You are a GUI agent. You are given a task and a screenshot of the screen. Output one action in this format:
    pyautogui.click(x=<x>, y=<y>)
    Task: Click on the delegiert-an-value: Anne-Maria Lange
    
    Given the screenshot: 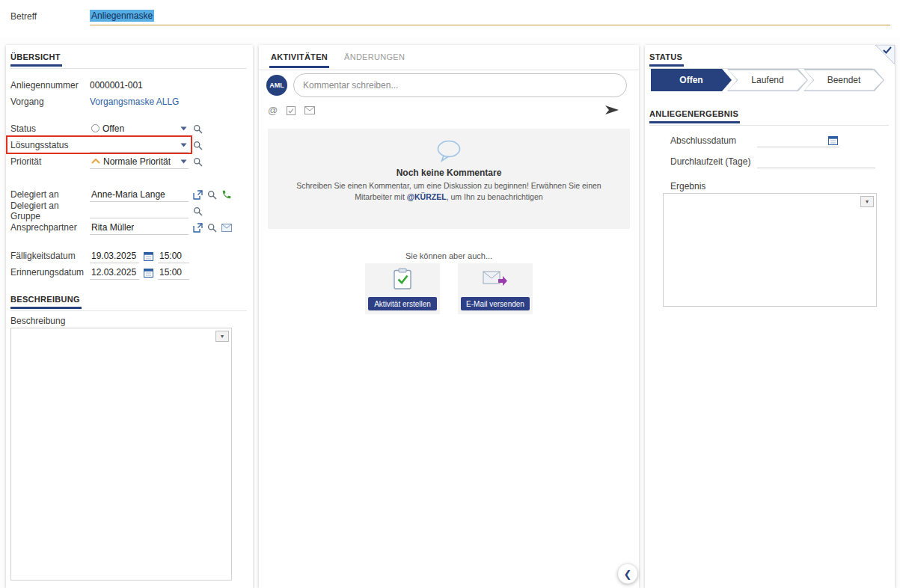 What is the action you would take?
    pyautogui.click(x=129, y=195)
    